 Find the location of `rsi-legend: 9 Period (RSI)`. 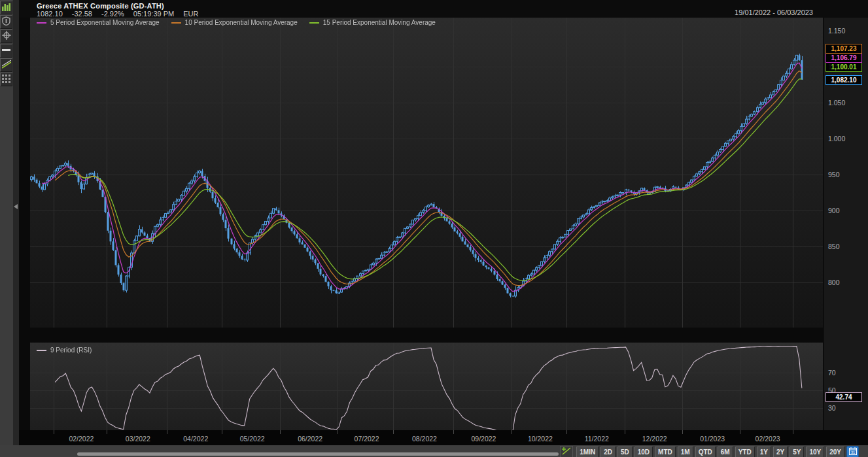

rsi-legend: 9 Period (RSI) is located at coordinates (70, 350).